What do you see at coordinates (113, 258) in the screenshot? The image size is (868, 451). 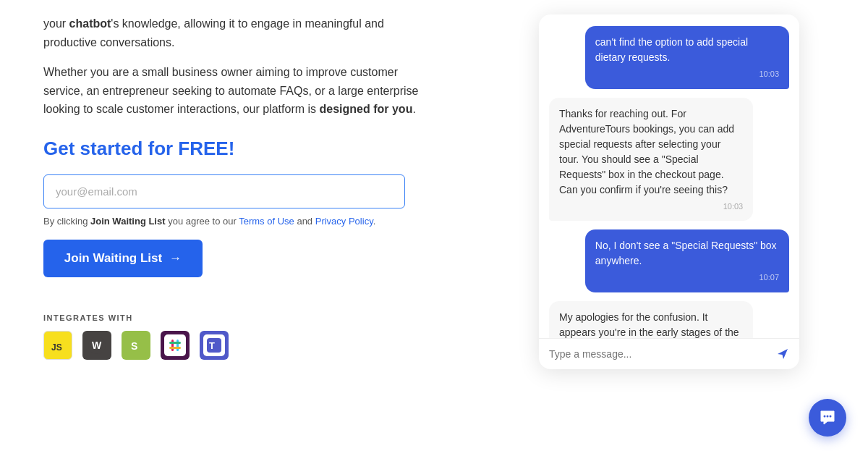 I see `join-btn-label: Join Waiting List` at bounding box center [113, 258].